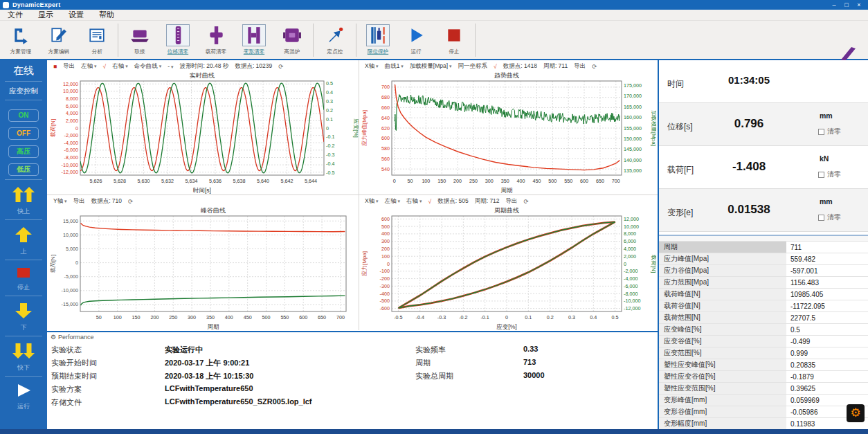 The image size is (868, 434). I want to click on peak-valley-curve-chart: 峰谷曲线-15,000-10,000-5,00005,00010,00015,0…, so click(204, 269).